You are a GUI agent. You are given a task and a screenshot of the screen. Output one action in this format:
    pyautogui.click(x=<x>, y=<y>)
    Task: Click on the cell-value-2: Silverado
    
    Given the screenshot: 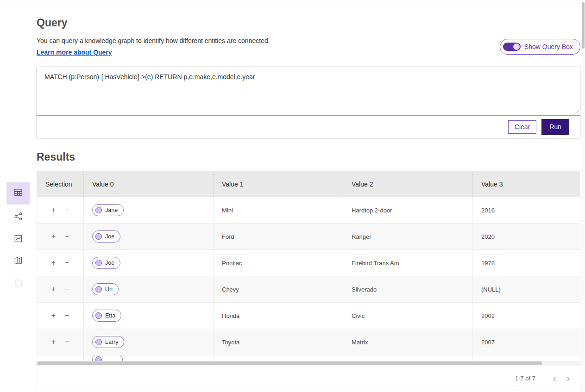 What is the action you would take?
    pyautogui.click(x=408, y=289)
    